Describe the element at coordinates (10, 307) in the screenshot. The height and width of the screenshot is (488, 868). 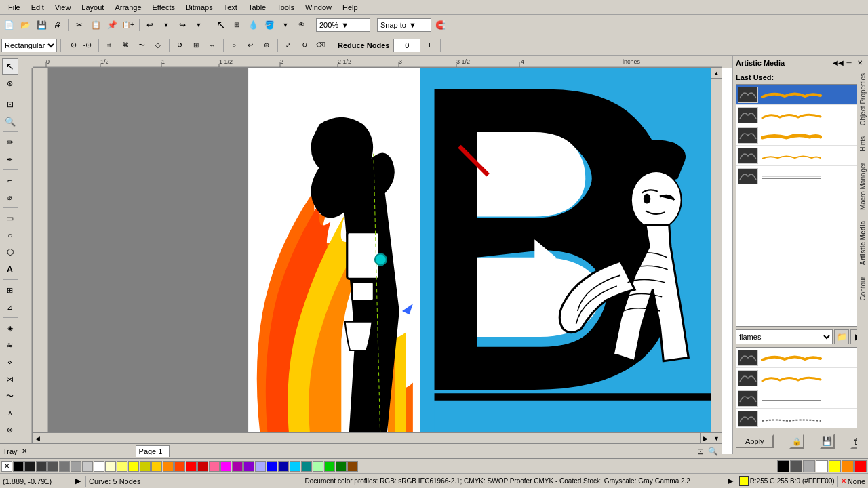
I see `eyedropper-tool: ⊿` at that location.